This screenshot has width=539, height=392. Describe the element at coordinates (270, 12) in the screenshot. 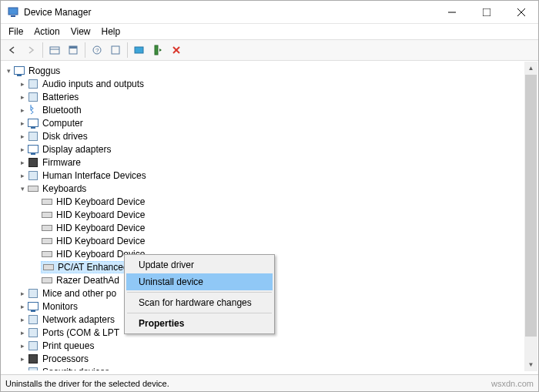

I see `window-titlebar: Device Manager` at that location.